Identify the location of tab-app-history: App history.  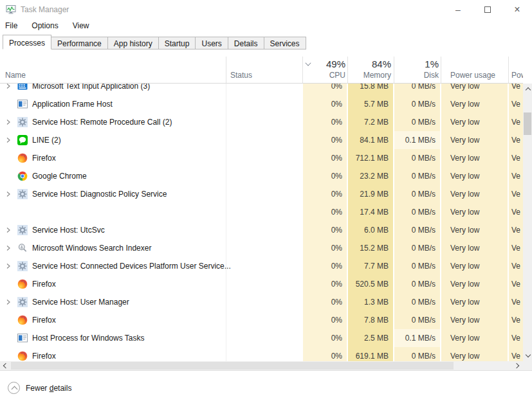
(133, 43).